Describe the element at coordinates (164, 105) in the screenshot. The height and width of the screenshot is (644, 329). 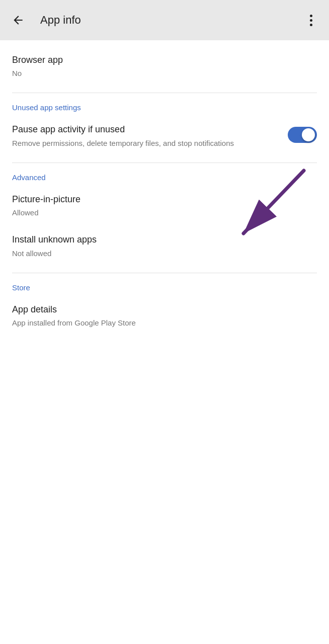
I see `unused-settings-header: Unused app settings` at that location.